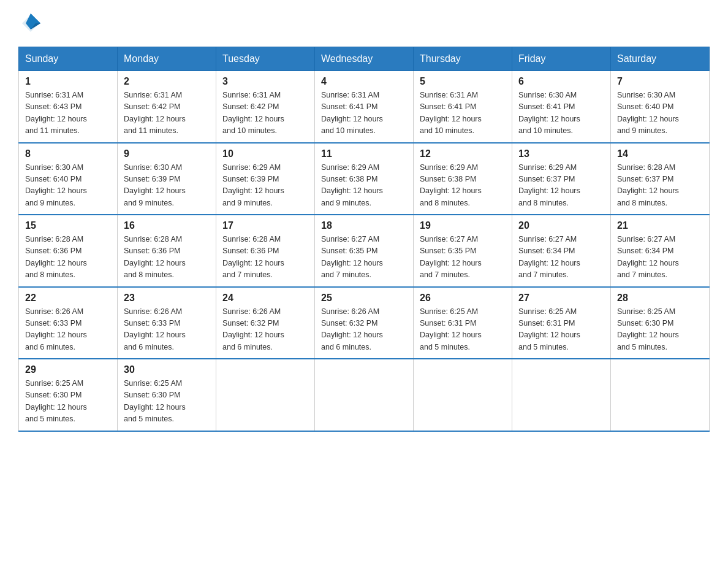 The width and height of the screenshot is (728, 563). I want to click on calendar-day-header: Monday, so click(167, 59).